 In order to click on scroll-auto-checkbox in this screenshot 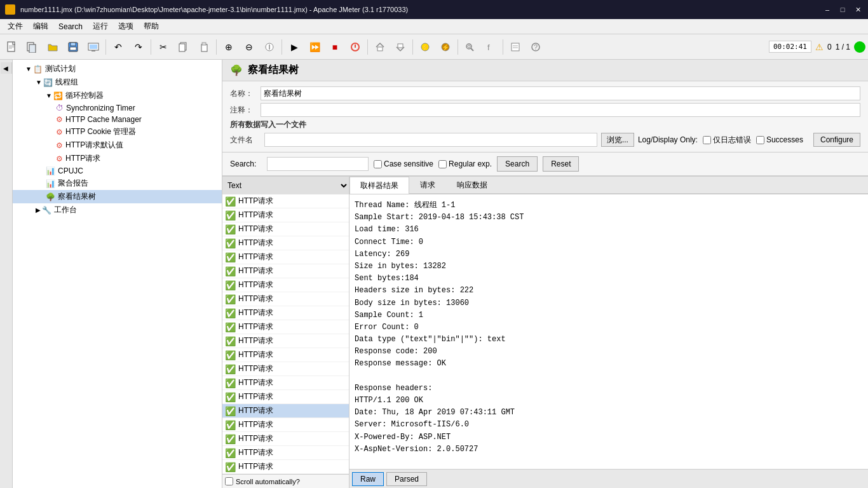, I will do `click(229, 482)`.